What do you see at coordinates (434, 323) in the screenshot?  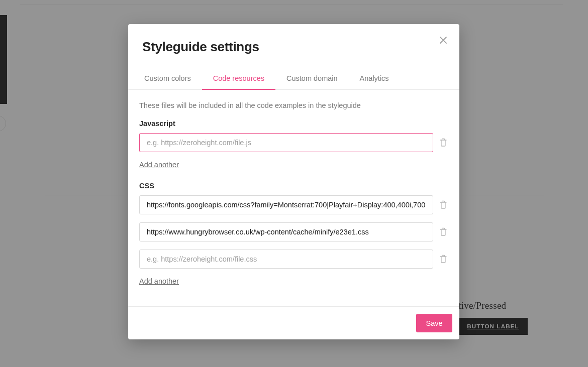 I see `save-button: Save` at bounding box center [434, 323].